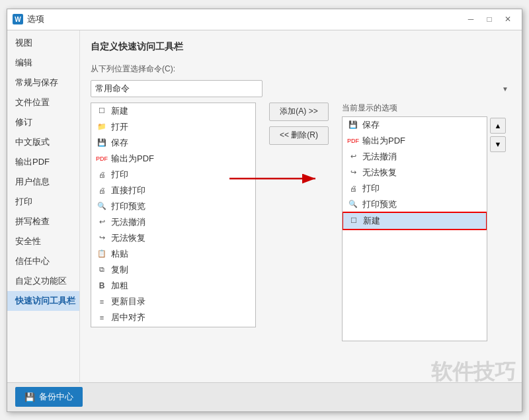 The width and height of the screenshot is (529, 420). What do you see at coordinates (102, 286) in the screenshot?
I see `bold-icon: B` at bounding box center [102, 286].